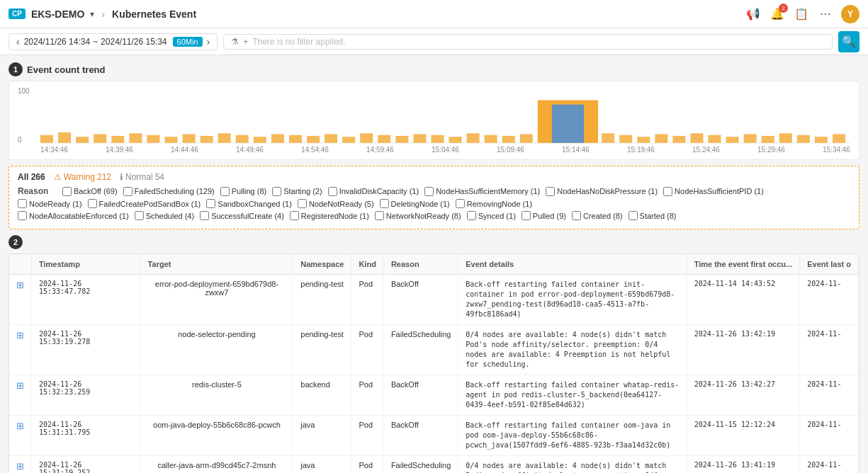  Describe the element at coordinates (482, 191) in the screenshot. I see `reason-item: NodeHasSufficientMemory (1)` at that location.